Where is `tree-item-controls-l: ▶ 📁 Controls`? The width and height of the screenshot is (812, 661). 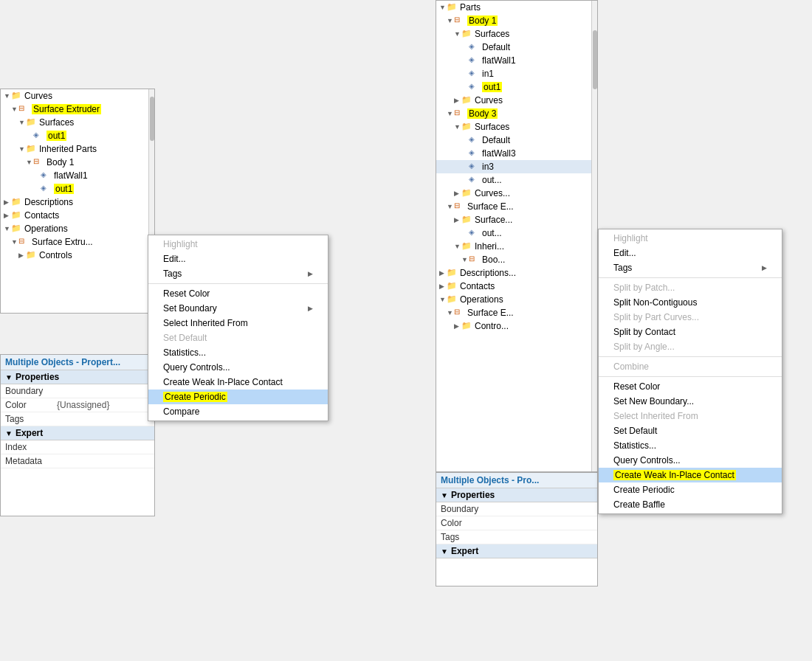
tree-item-controls-l: ▶ 📁 Controls is located at coordinates (78, 255).